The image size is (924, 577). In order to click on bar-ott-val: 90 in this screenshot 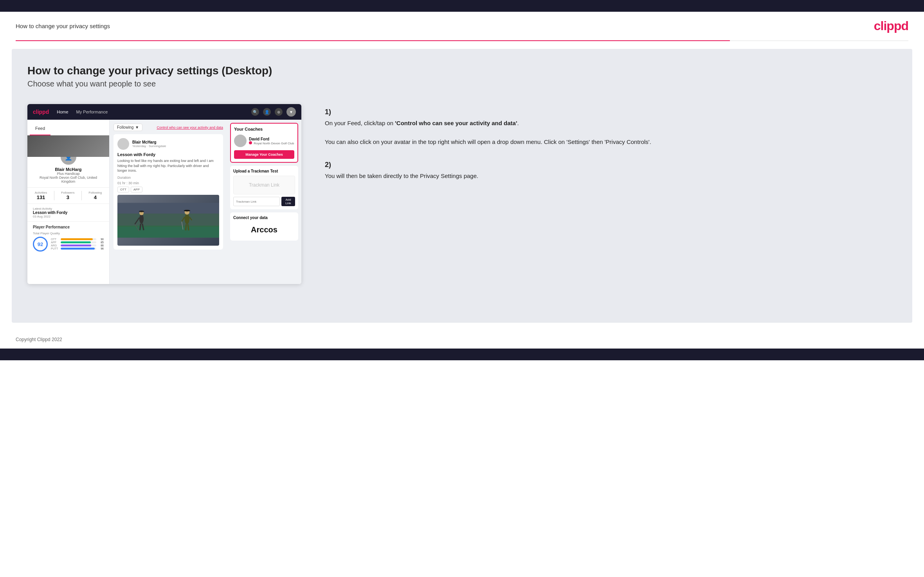, I will do `click(101, 239)`.